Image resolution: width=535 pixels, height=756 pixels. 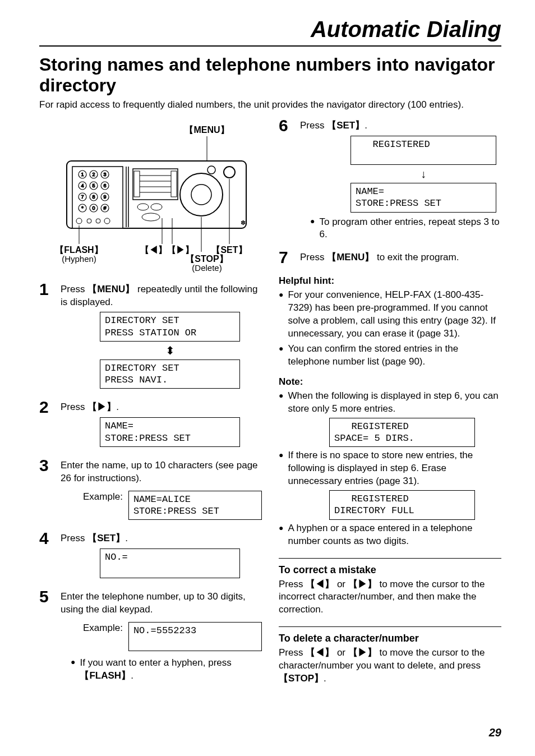 What do you see at coordinates (170, 326) in the screenshot?
I see `lcd-display: DIRECTORY SET PRESS STATION OR` at bounding box center [170, 326].